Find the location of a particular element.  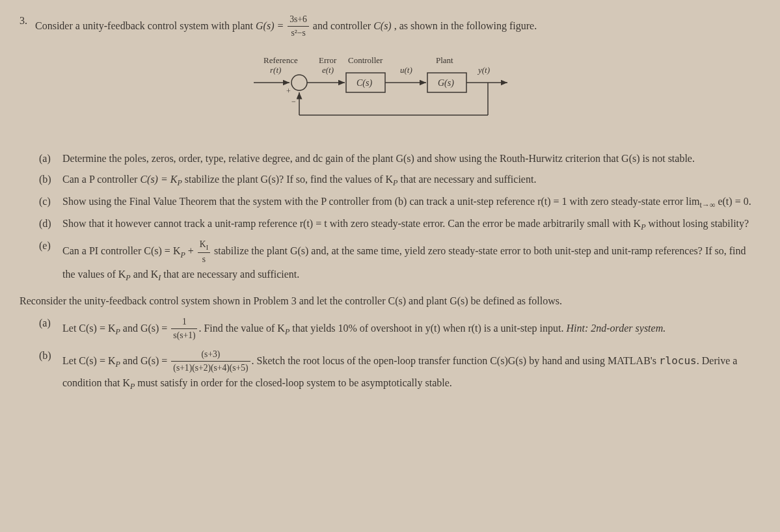

part2-b-t3: . Sketch the root locus of the open-loop… is located at coordinates (455, 360).